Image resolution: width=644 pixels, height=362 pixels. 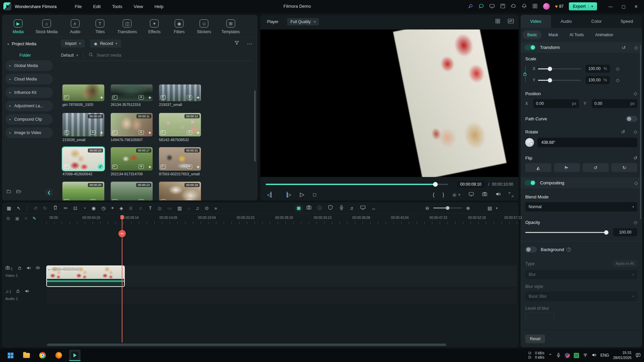 I want to click on blur-style-dropdown: Basic Blur ▾, so click(x=581, y=296).